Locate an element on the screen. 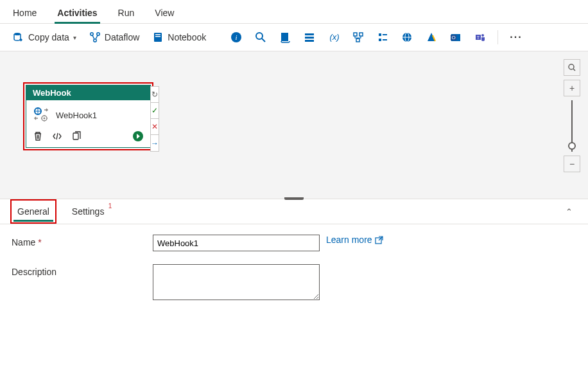 Image resolution: width=588 pixels, height=367 pixels. tab-run: Run is located at coordinates (126, 14).